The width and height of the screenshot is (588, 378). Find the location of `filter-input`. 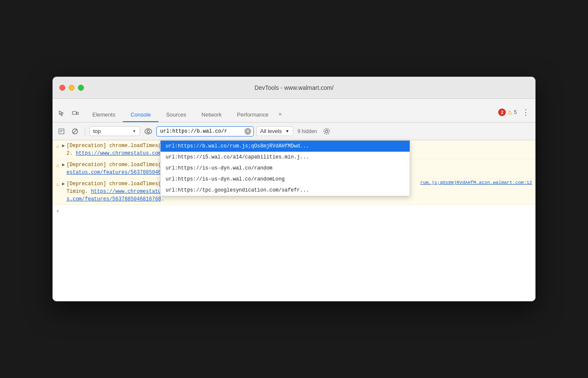

filter-input is located at coordinates (205, 131).